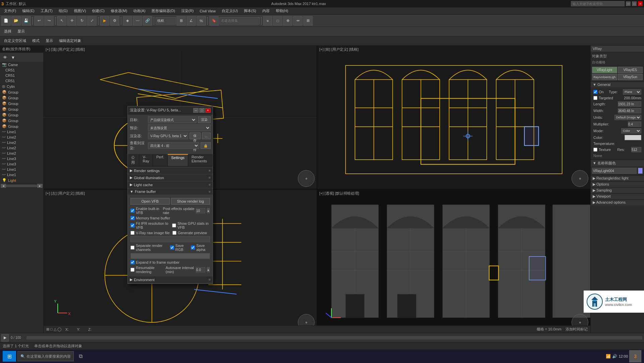 This screenshot has width=644, height=363. What do you see at coordinates (206, 146) in the screenshot?
I see `lock-btn: 🔒` at bounding box center [206, 146].